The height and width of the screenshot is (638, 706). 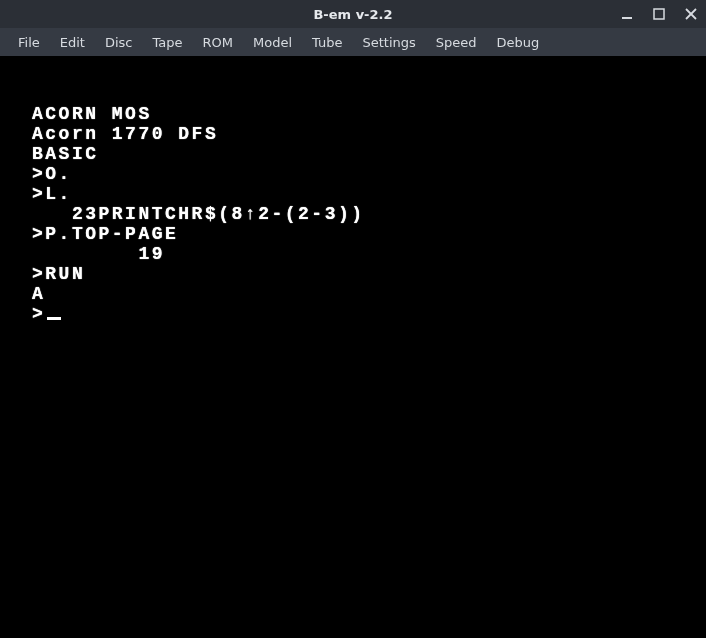 What do you see at coordinates (353, 314) in the screenshot?
I see `terminal-line: >` at bounding box center [353, 314].